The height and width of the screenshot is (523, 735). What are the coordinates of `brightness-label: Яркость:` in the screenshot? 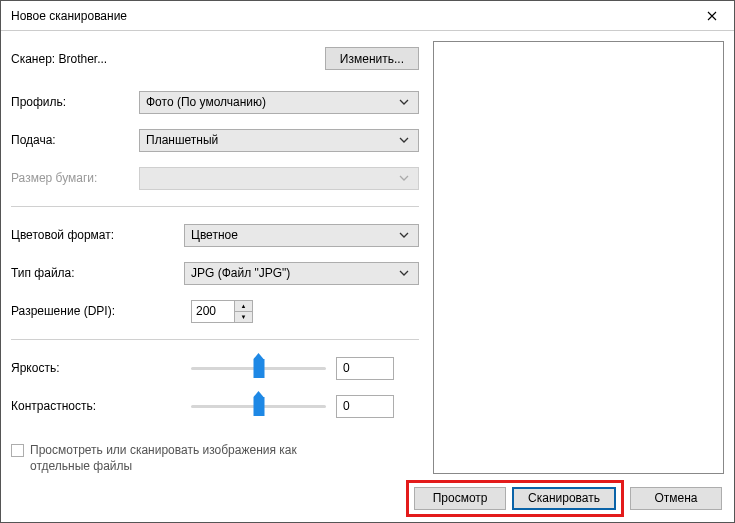 It's located at (101, 368).